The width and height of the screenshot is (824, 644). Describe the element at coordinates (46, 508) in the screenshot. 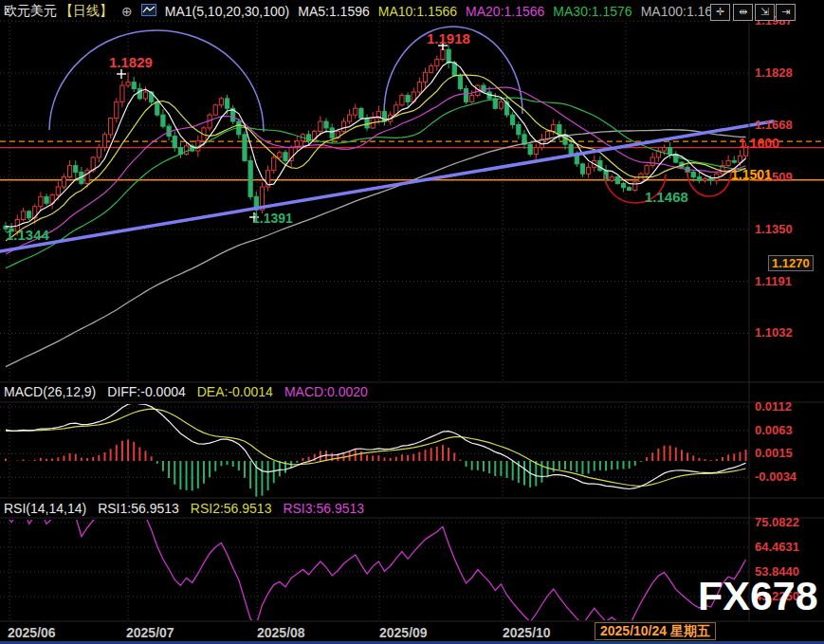

I see `rsi-title: RSI(14,14,14)` at that location.